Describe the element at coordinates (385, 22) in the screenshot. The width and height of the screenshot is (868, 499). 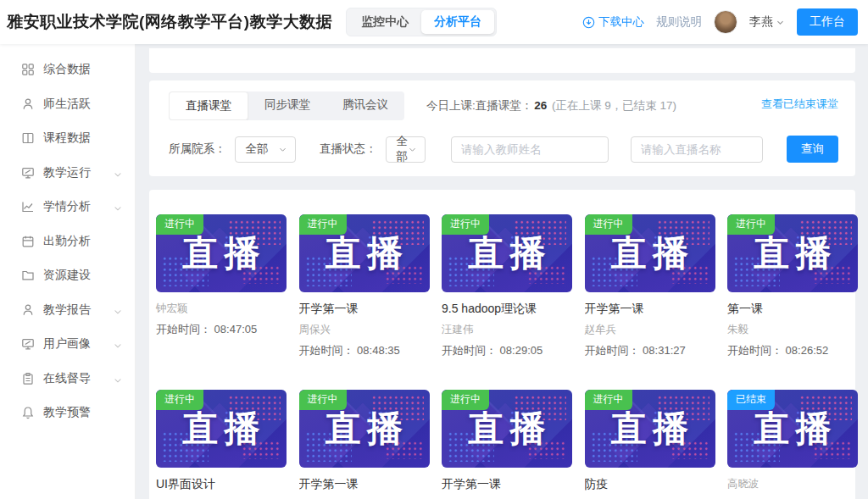
I see `tab-monitor-center: 监控中心` at that location.